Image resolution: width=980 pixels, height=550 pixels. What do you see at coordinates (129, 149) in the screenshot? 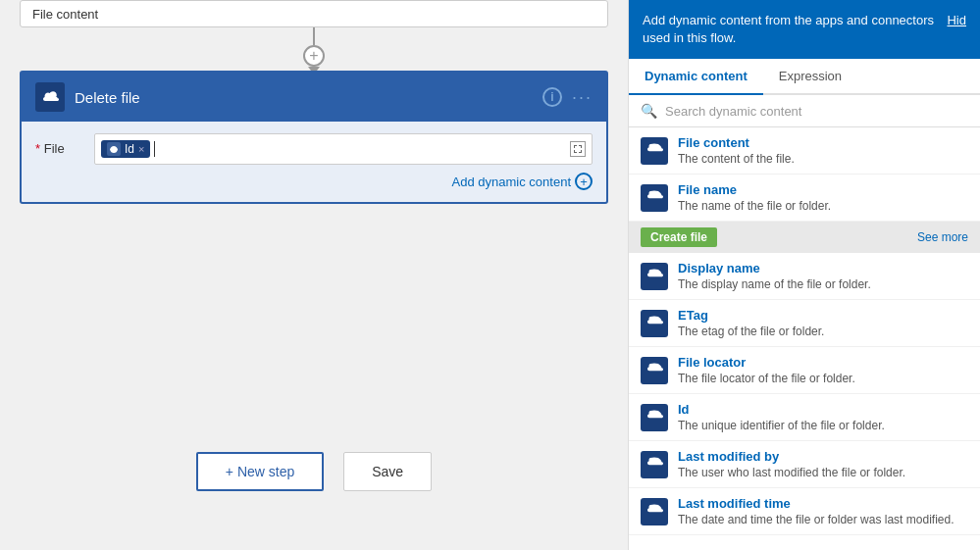
I see `token-label: Id` at bounding box center [129, 149].